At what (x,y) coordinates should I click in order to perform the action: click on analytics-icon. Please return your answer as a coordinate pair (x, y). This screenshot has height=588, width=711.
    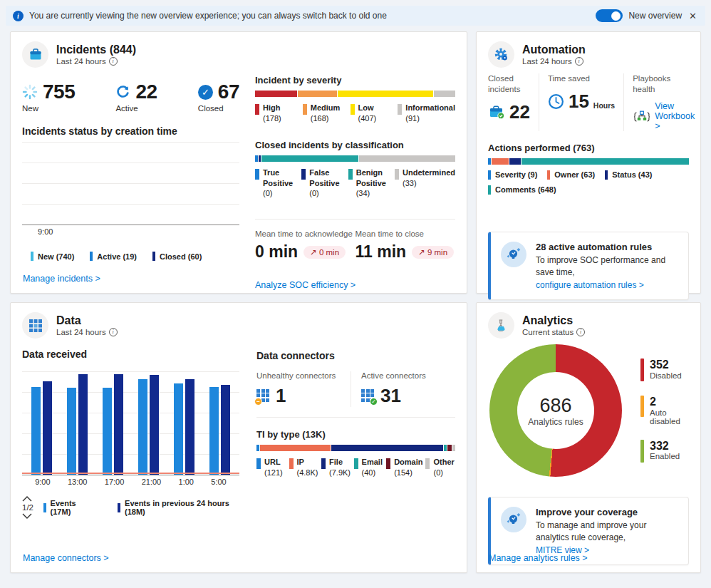
    Looking at the image, I should click on (502, 325).